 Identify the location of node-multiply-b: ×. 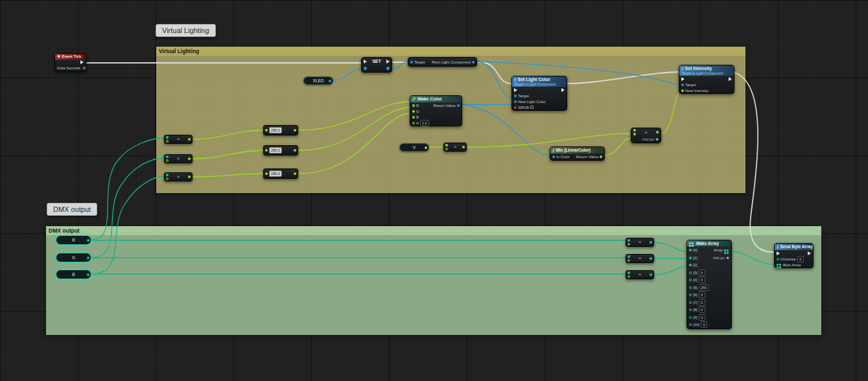
(178, 177).